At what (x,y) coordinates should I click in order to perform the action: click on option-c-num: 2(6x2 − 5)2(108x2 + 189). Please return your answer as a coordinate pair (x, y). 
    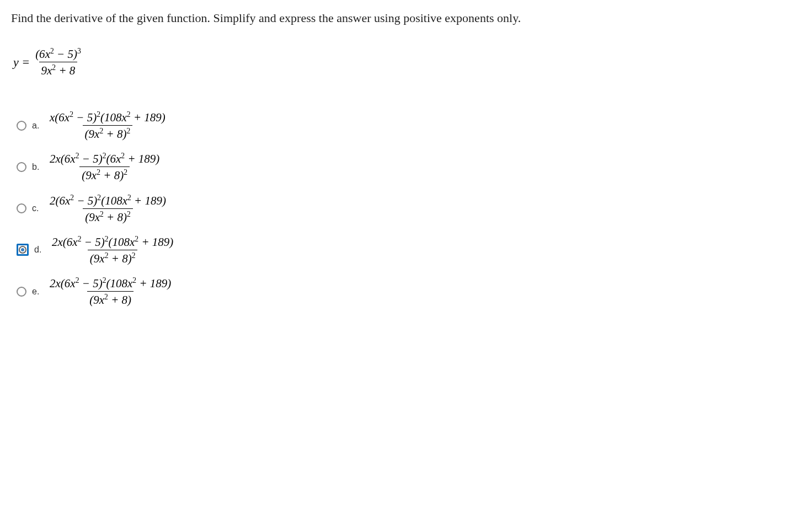
    Looking at the image, I should click on (108, 201).